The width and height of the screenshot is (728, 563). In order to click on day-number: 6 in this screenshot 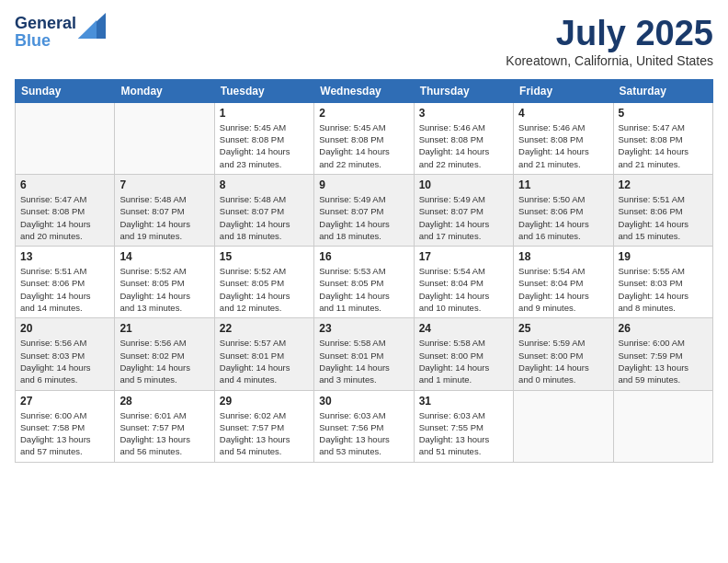, I will do `click(64, 185)`.